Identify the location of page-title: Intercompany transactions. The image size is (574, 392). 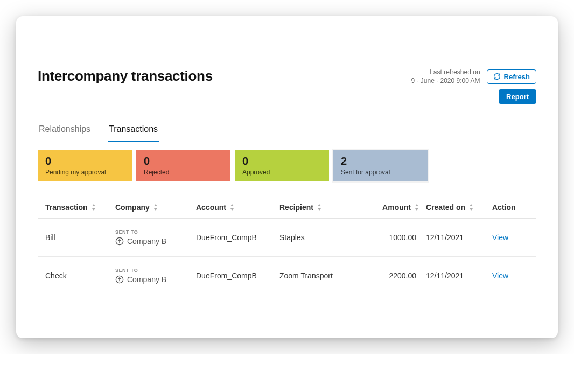
(125, 76).